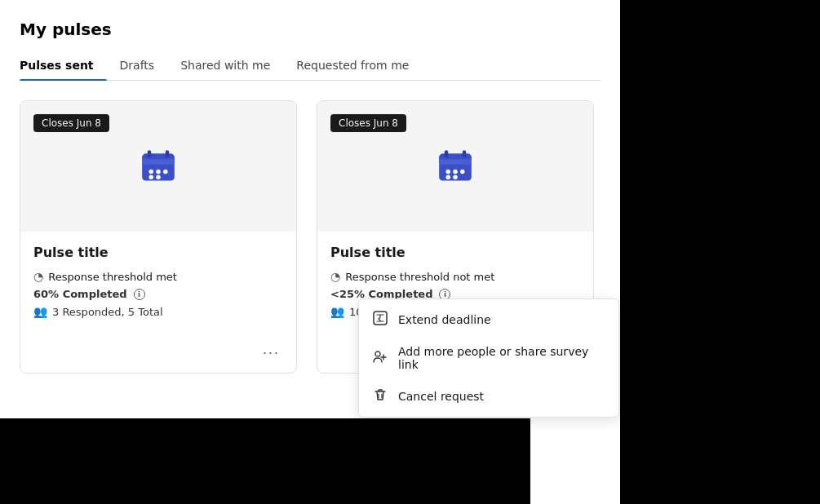 This screenshot has height=504, width=820. Describe the element at coordinates (41, 312) in the screenshot. I see `person-icon-1: 👥` at that location.